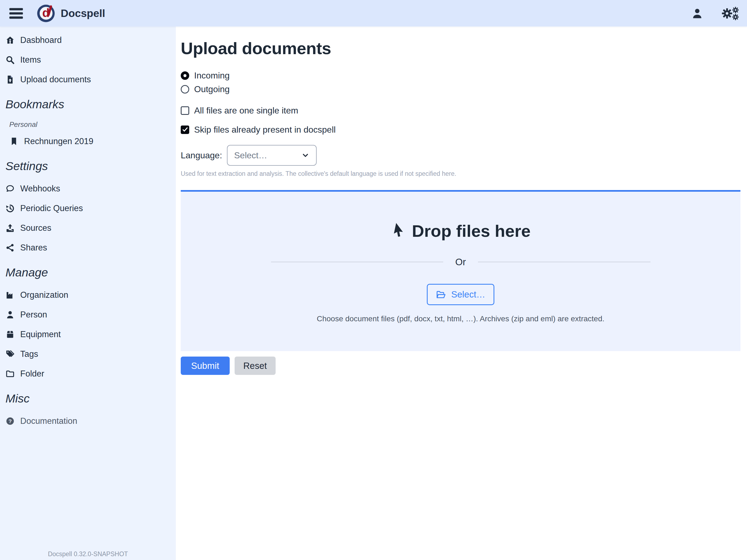 The width and height of the screenshot is (747, 560). Describe the element at coordinates (185, 130) in the screenshot. I see `checkbox-checked-icon` at that location.